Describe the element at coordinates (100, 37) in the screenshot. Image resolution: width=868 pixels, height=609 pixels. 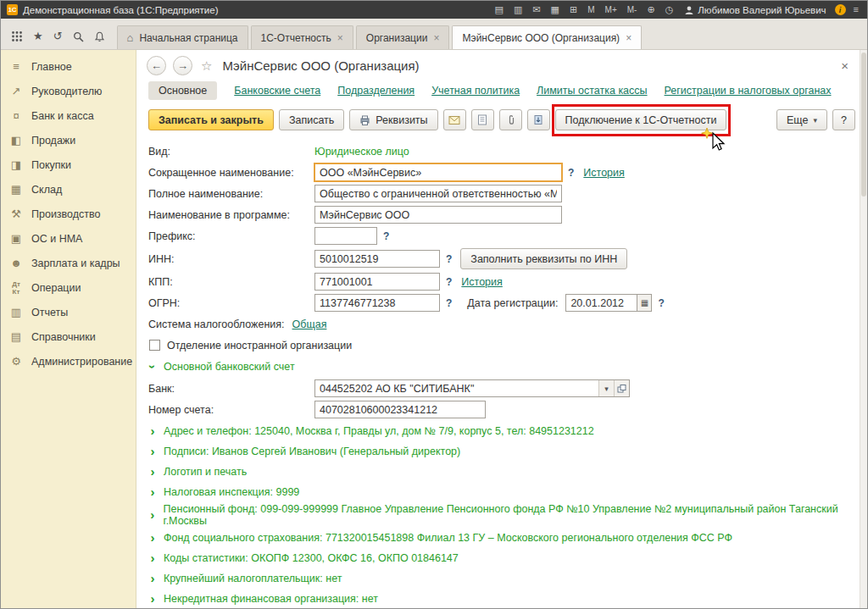
I see `notifications-bell-icon` at that location.